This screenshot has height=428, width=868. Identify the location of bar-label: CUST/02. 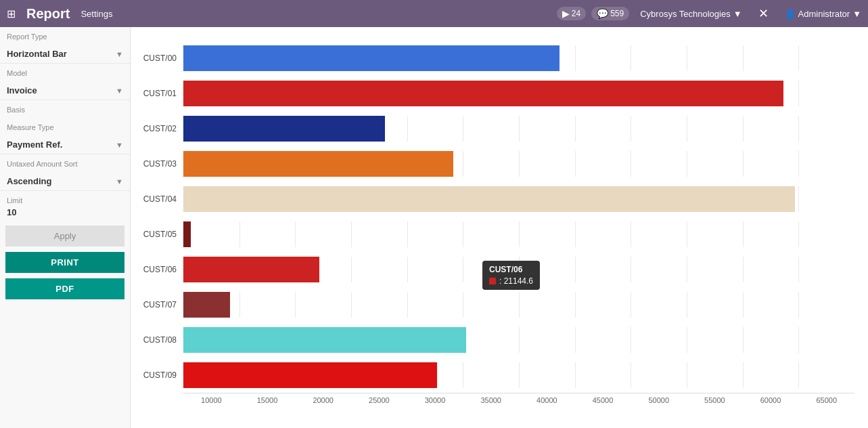
(160, 129).